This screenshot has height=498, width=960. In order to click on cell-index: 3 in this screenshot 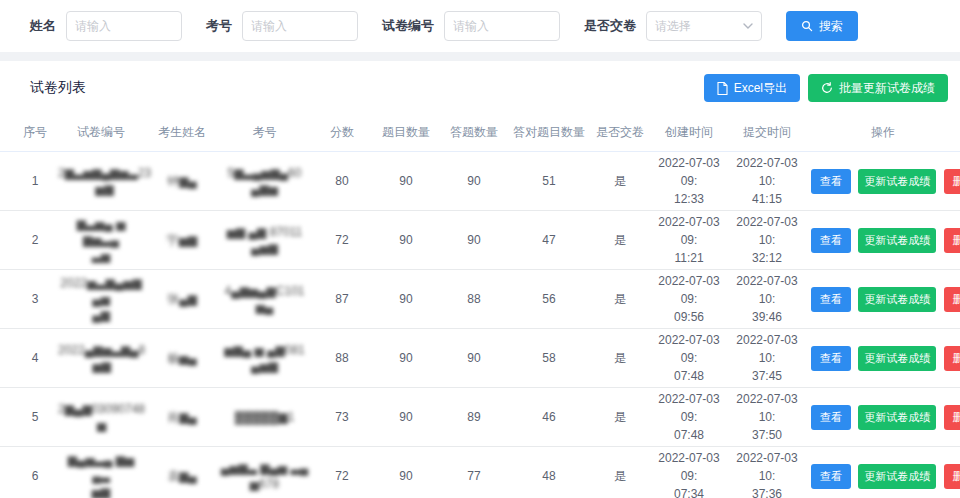, I will do `click(28, 300)`.